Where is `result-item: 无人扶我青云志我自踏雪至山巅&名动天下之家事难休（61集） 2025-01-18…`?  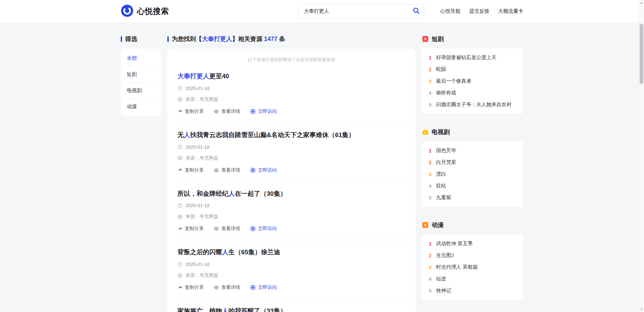
result-item: 无人扶我青云志我自踏雪至山巅&名动天下之家事难休（61集） 2025-01-18… is located at coordinates (291, 152).